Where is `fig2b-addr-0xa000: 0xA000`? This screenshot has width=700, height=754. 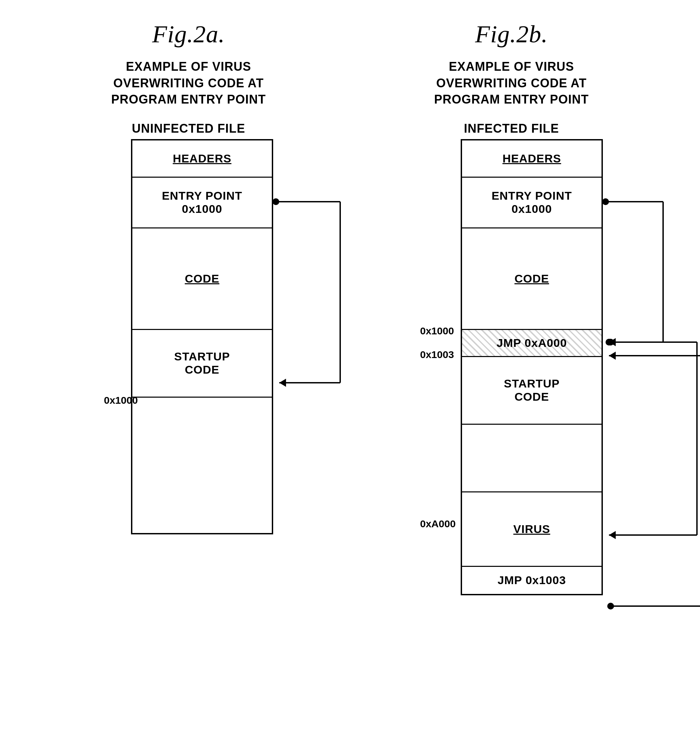 fig2b-addr-0xa000: 0xA000 is located at coordinates (438, 524).